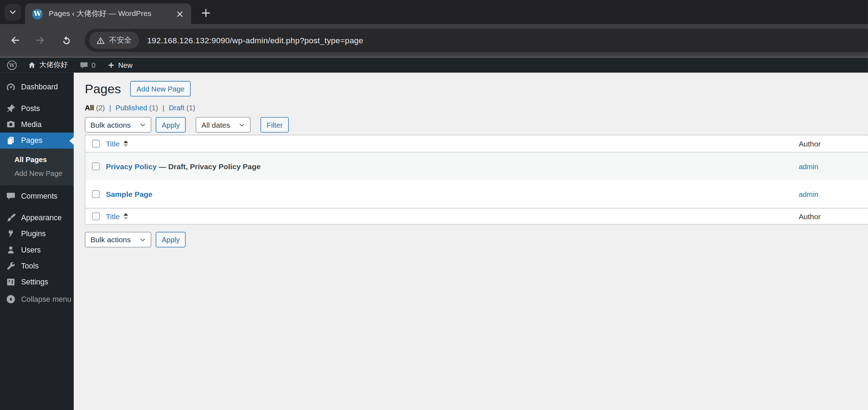 This screenshot has width=868, height=410. What do you see at coordinates (37, 124) in the screenshot?
I see `sidebar-item-media: Media` at bounding box center [37, 124].